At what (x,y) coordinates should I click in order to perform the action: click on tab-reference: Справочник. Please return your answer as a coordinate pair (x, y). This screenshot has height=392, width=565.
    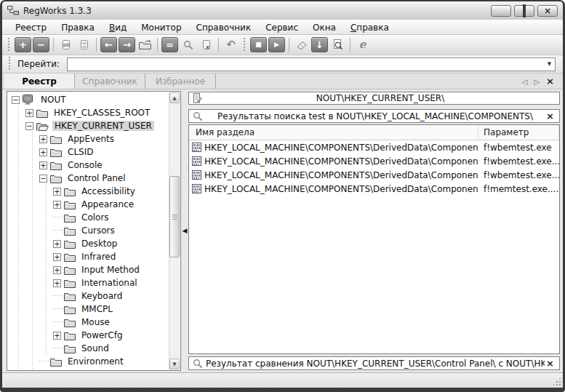
    Looking at the image, I should click on (111, 81).